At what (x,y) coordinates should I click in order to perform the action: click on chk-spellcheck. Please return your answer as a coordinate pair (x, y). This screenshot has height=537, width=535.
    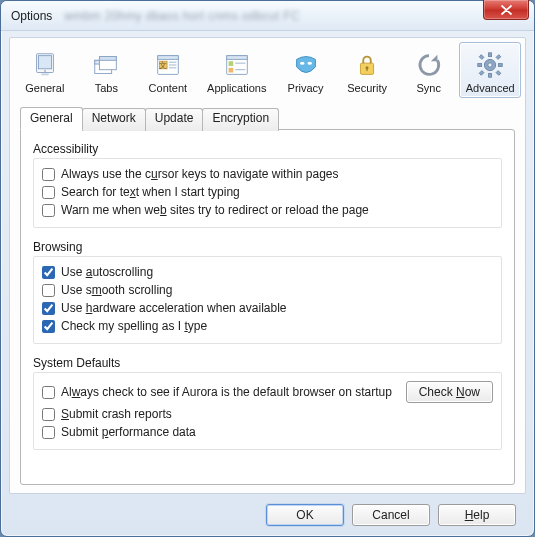
    Looking at the image, I should click on (48, 326).